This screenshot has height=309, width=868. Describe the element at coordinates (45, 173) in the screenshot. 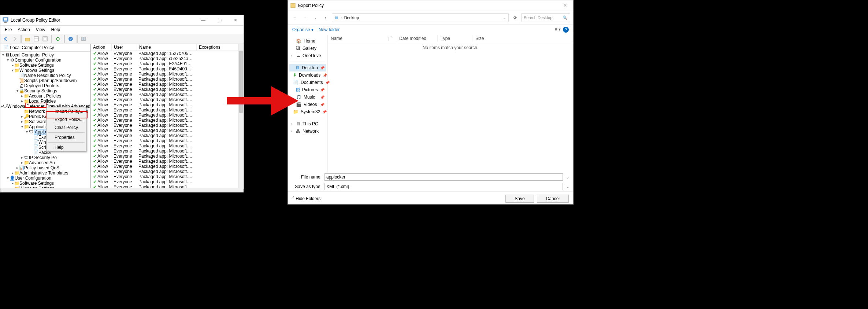

I see `tree-item: ▸📁Administrative Templates` at that location.